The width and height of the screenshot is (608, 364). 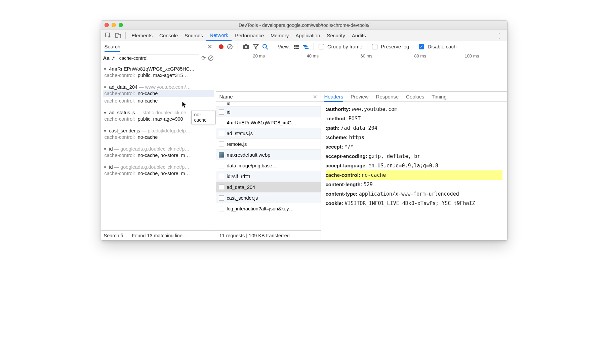 What do you see at coordinates (499, 36) in the screenshot?
I see `more-options-icon: ⋮` at bounding box center [499, 36].